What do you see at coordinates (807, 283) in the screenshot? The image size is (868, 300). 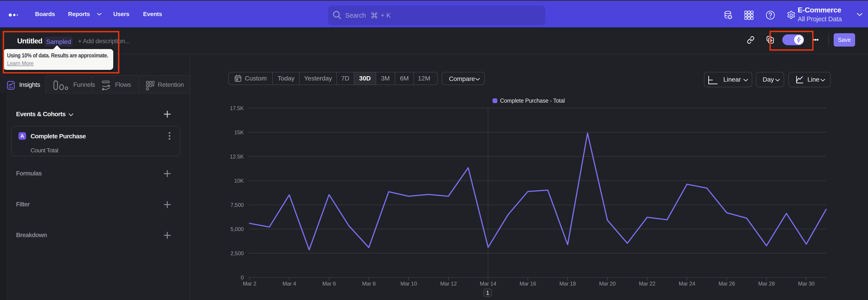 I see `svg-text: Mar 30` at bounding box center [807, 283].